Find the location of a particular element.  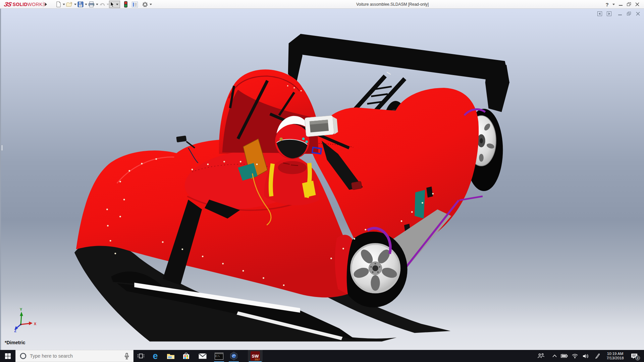

wifi-button is located at coordinates (575, 356).